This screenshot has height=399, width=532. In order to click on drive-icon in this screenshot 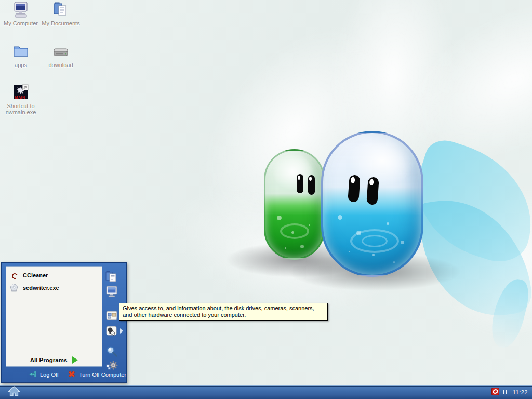, I will do `click(61, 51)`.